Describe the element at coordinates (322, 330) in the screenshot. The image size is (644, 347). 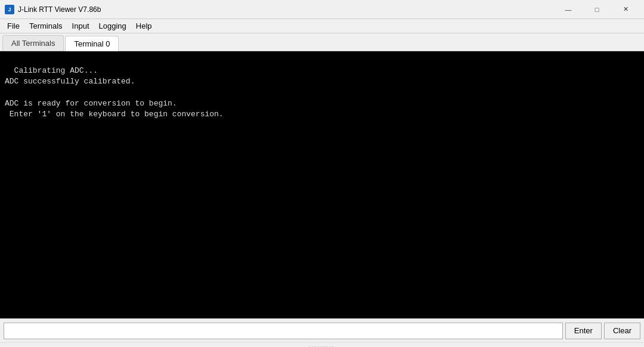
I see `input-bar: Enter Clear` at that location.